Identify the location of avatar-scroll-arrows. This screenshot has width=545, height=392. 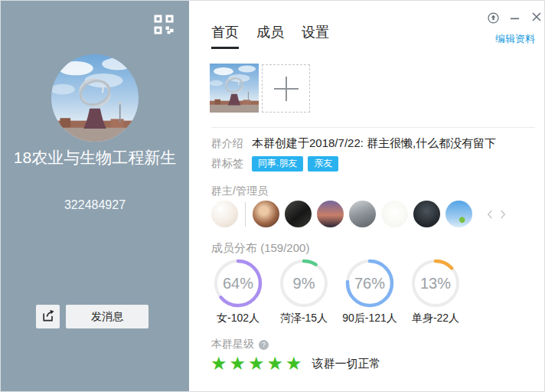
(496, 214).